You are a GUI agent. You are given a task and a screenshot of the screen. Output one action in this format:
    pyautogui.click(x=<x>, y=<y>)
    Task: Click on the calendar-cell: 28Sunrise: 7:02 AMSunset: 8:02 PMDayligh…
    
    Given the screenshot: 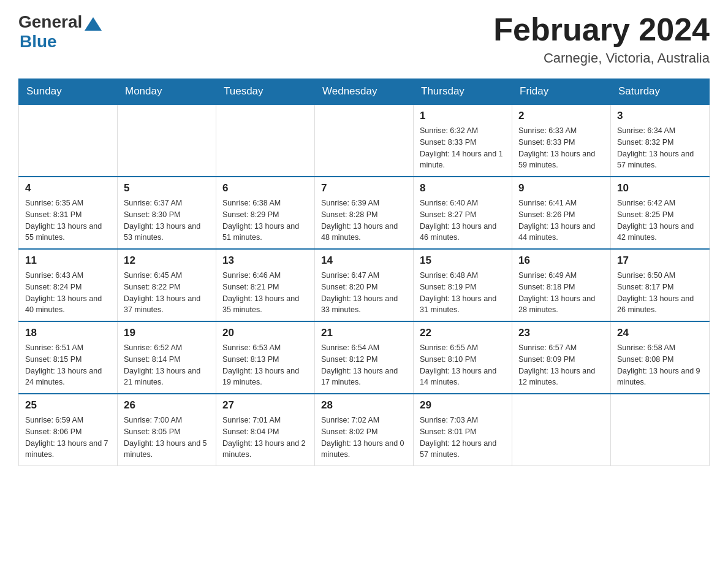 What is the action you would take?
    pyautogui.click(x=364, y=430)
    